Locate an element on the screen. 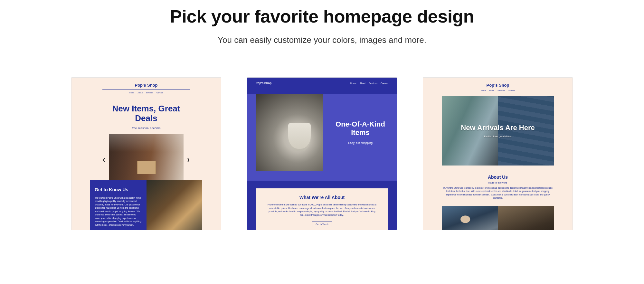  template-1-know-panel: Get to Know Us We founded Pop's Shop wit… is located at coordinates (118, 205).